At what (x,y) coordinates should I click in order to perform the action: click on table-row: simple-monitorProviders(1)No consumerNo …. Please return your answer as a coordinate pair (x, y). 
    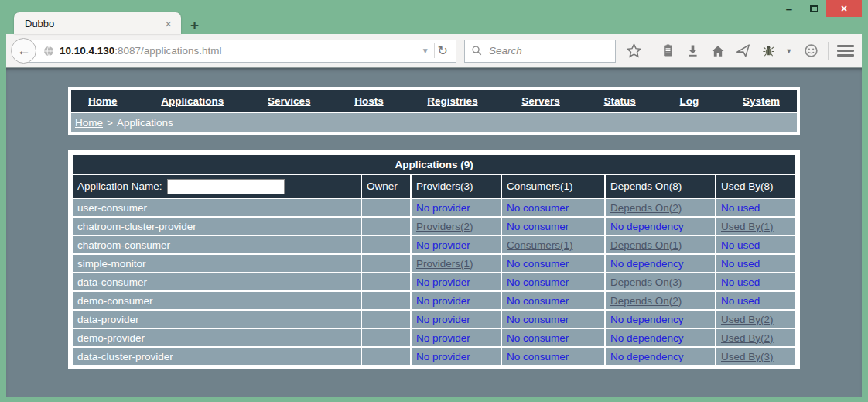
    Looking at the image, I should click on (434, 263).